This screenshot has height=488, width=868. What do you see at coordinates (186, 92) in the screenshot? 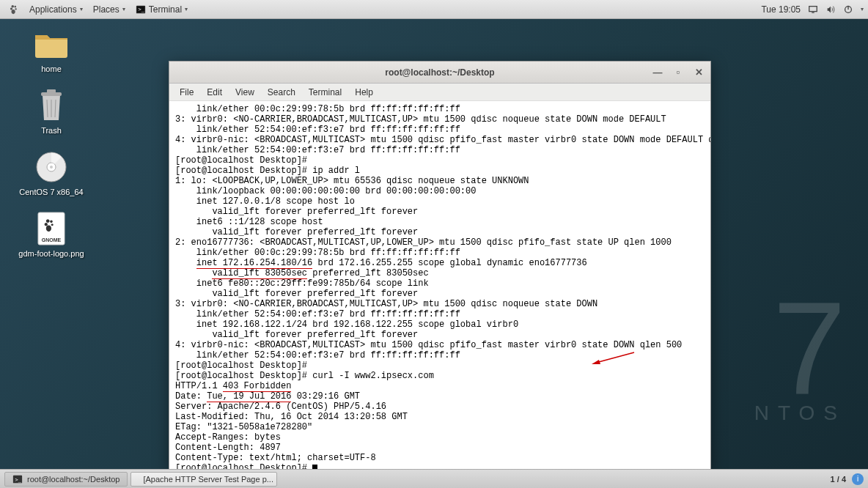
I see `menu-file: File` at bounding box center [186, 92].